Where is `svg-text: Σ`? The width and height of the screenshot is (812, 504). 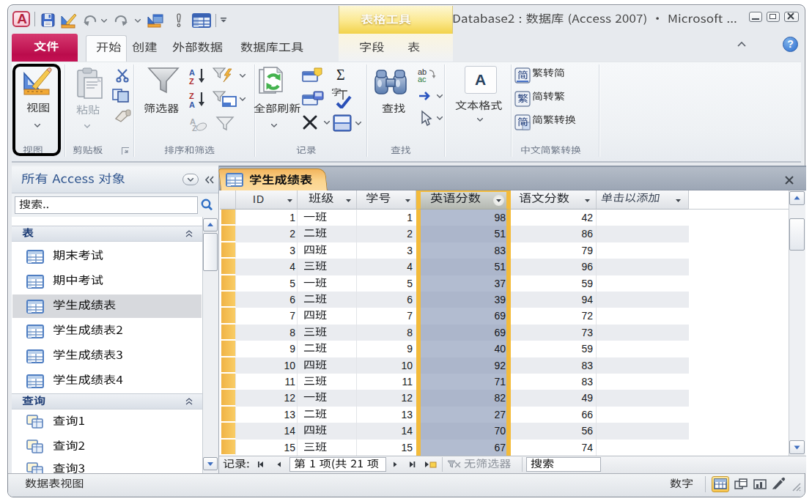
svg-text: Σ is located at coordinates (341, 75).